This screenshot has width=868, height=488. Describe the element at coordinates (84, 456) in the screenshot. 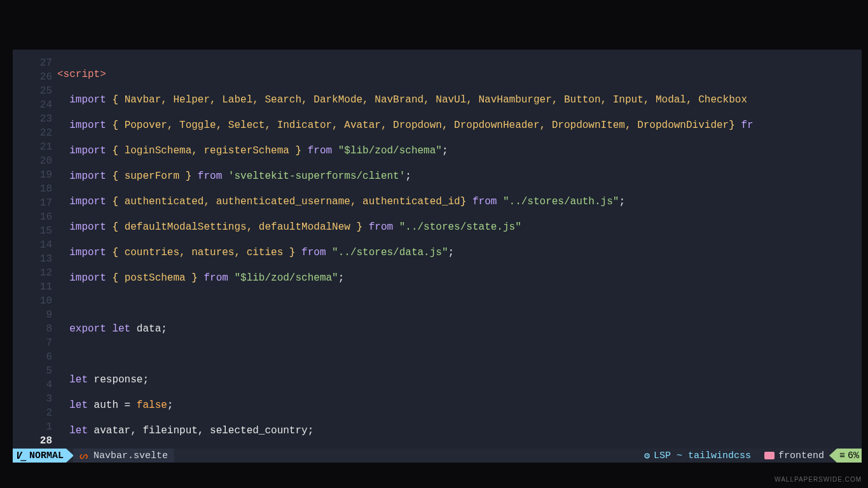

I see `svelte-icon: ᔕ` at that location.